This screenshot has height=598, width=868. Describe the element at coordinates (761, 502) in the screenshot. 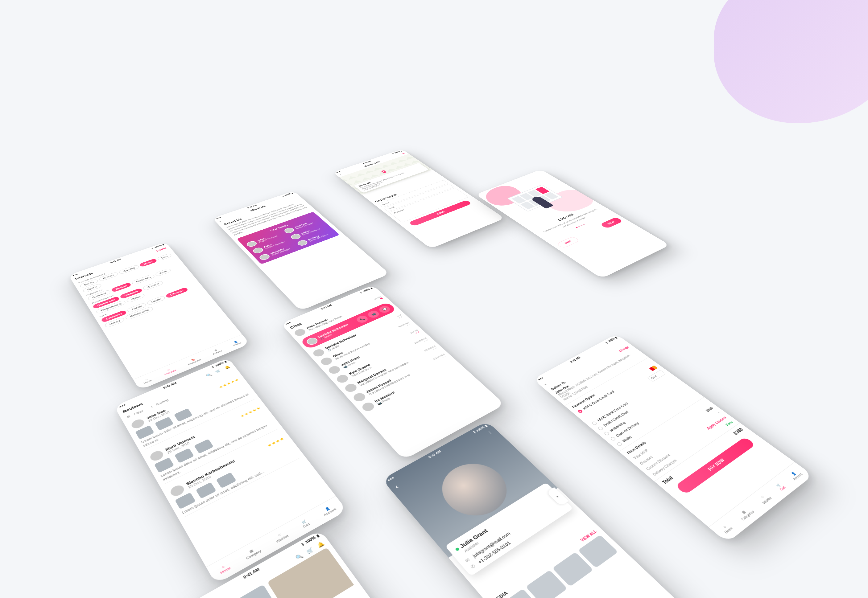

I see `bottom-nav: ⌂Home▦Categories♡Wishlist🛒Cart👤Account` at that location.